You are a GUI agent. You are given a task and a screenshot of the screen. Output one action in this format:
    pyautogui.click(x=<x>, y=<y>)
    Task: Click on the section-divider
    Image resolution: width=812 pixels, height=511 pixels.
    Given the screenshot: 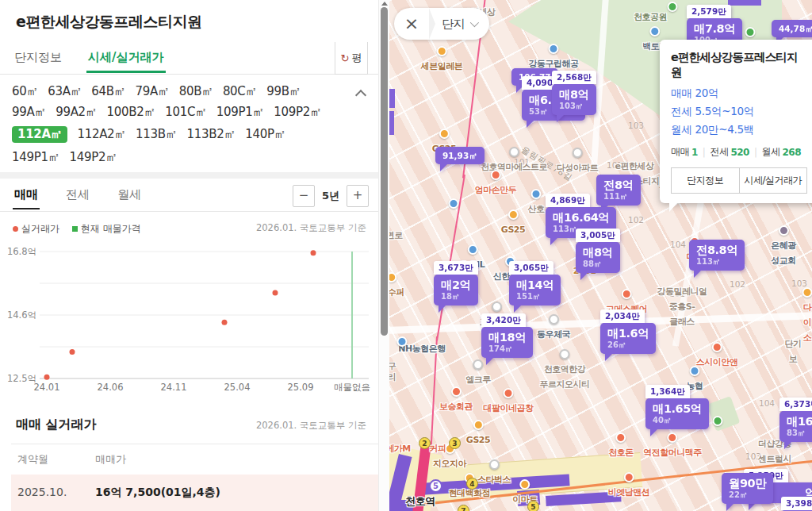 What is the action you would take?
    pyautogui.click(x=189, y=175)
    